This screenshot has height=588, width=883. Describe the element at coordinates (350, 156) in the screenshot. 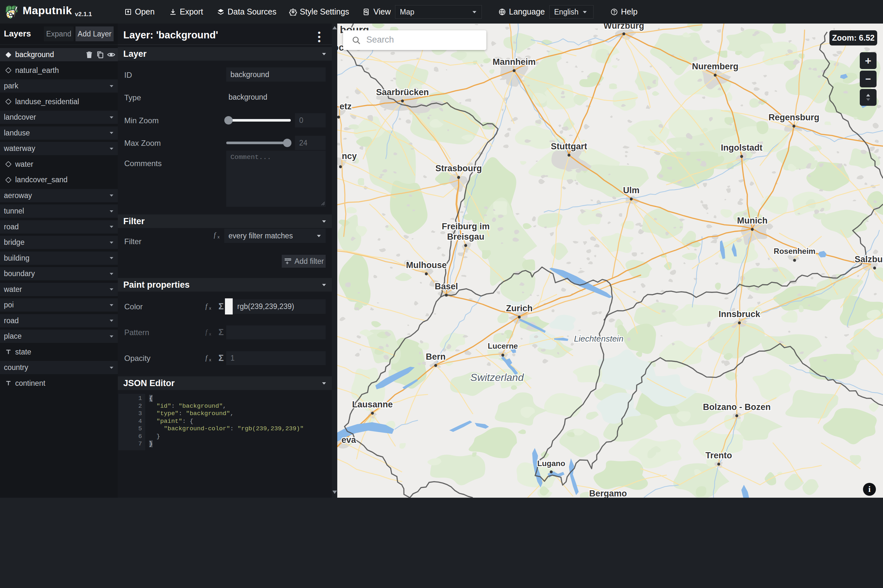

I see `svg-text: ncy` at that location.